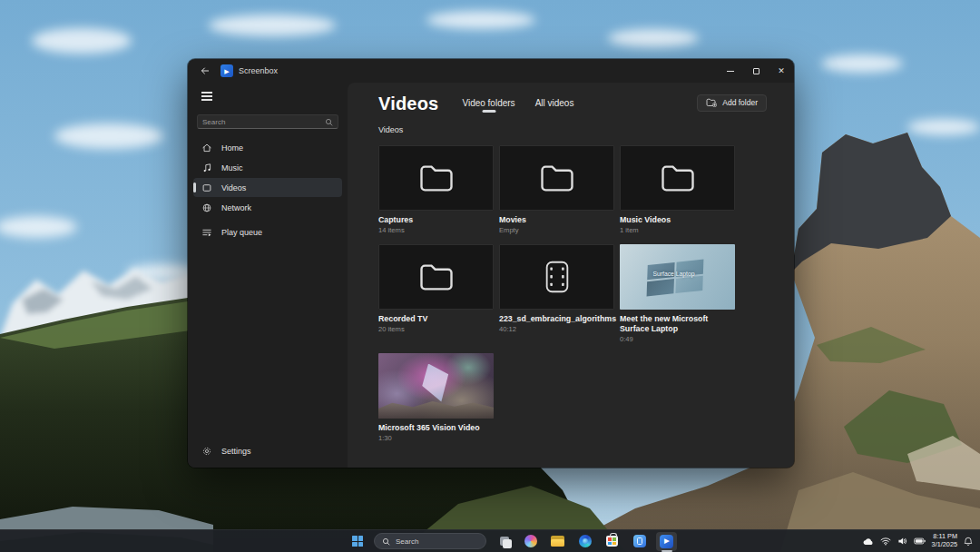 Image resolution: width=980 pixels, height=552 pixels. Describe the element at coordinates (666, 541) in the screenshot. I see `screenbox-icon: ▶` at that location.